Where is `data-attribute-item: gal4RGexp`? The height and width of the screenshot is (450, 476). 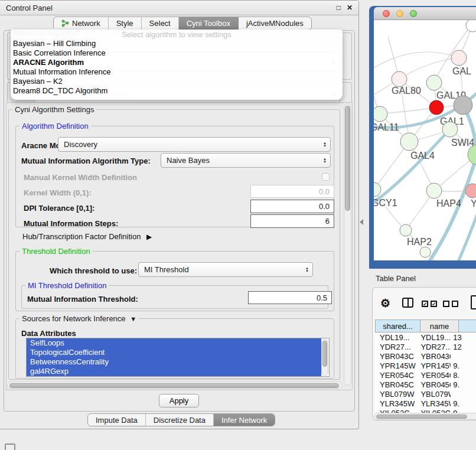
data-attribute-item: gal4RGexp is located at coordinates (174, 371).